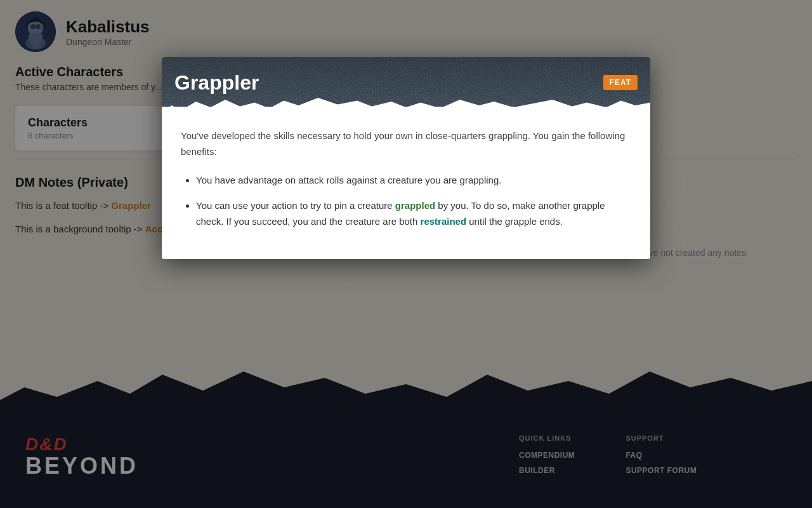  I want to click on bullet-2-before: You can use your action to try to pin a …, so click(296, 206).